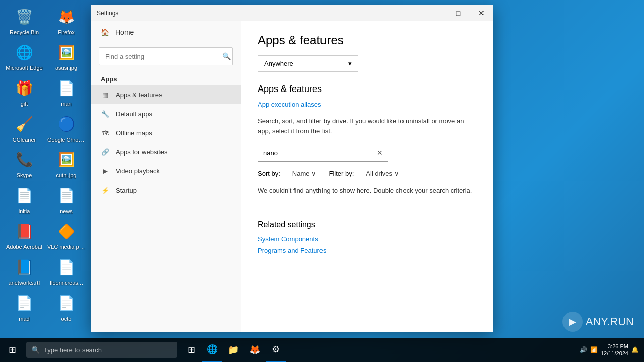  I want to click on nav-item-offline-maps: 🗺 Offline maps, so click(166, 133).